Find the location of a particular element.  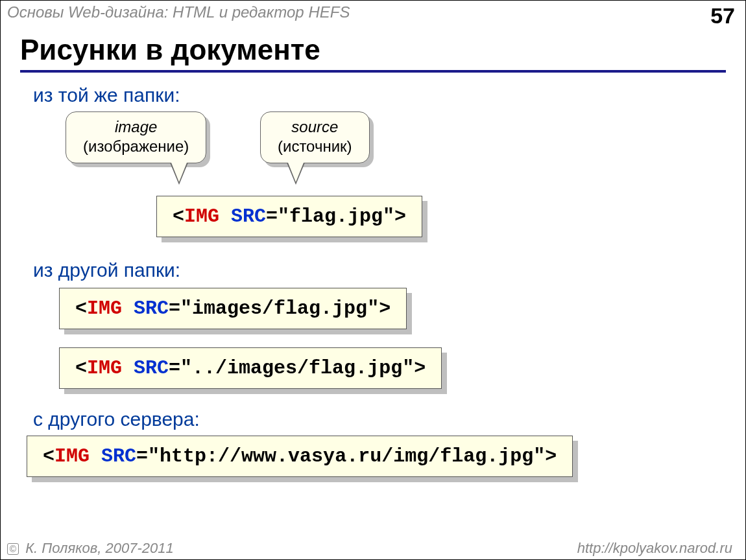

callout-source-line2: (источник) is located at coordinates (315, 146).